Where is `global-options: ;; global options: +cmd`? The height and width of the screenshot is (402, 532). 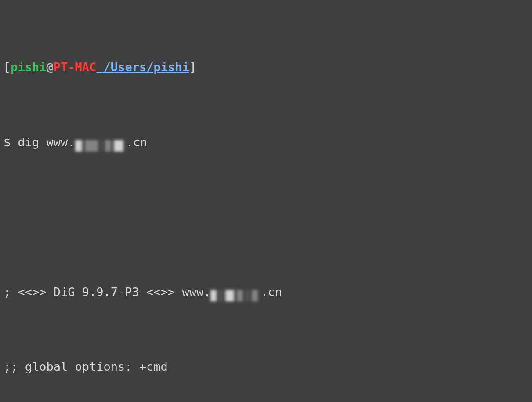 global-options: ;; global options: +cmd is located at coordinates (266, 367).